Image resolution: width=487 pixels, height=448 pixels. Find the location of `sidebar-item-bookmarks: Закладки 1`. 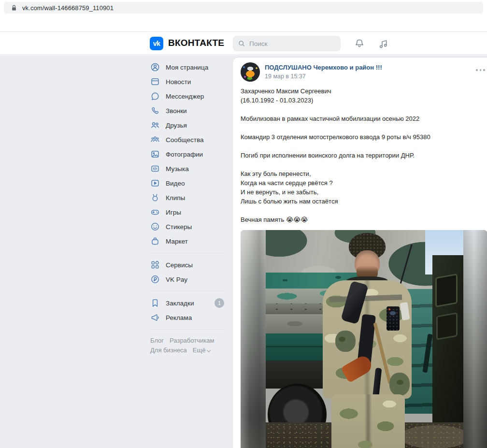

sidebar-item-bookmarks: Закладки 1 is located at coordinates (186, 303).